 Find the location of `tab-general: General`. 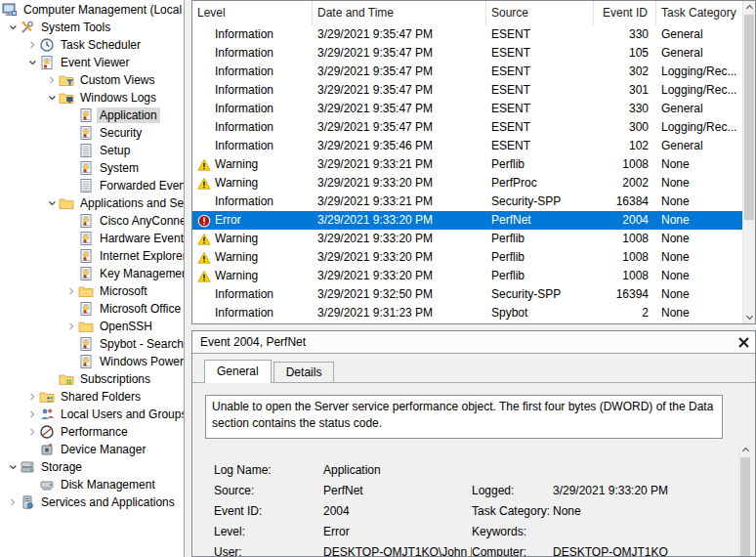

tab-general: General is located at coordinates (238, 371).